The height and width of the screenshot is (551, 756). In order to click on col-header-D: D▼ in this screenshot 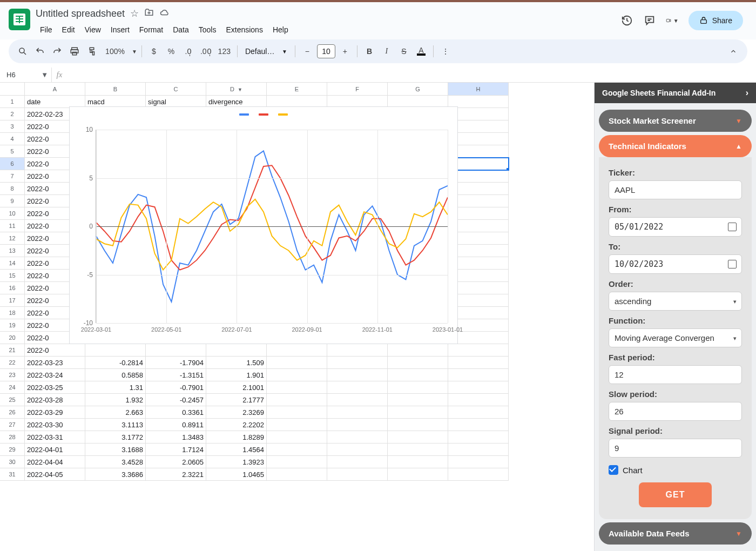, I will do `click(237, 89)`.